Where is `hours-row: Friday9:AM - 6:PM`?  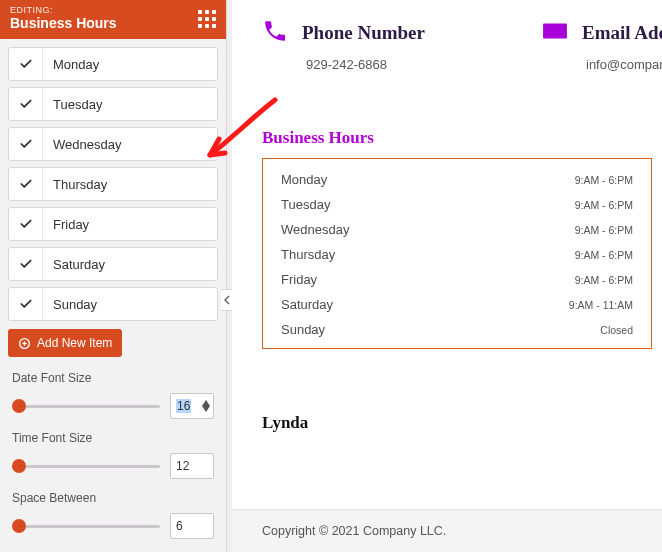 hours-row: Friday9:AM - 6:PM is located at coordinates (457, 280).